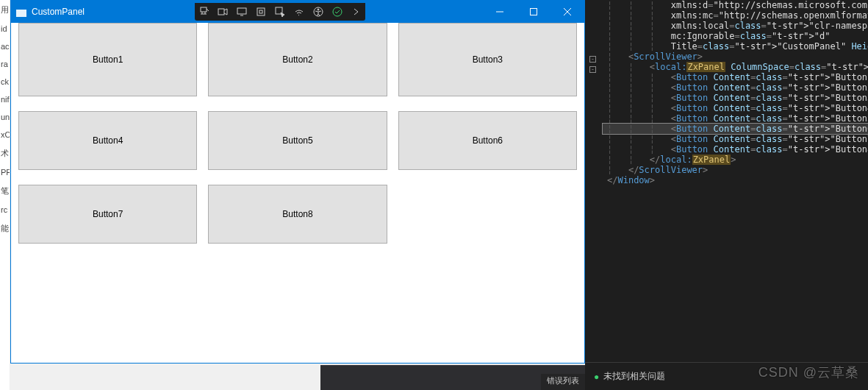 The image size is (868, 390). Describe the element at coordinates (563, 382) in the screenshot. I see `error-list-tab: 错误列表` at that location.